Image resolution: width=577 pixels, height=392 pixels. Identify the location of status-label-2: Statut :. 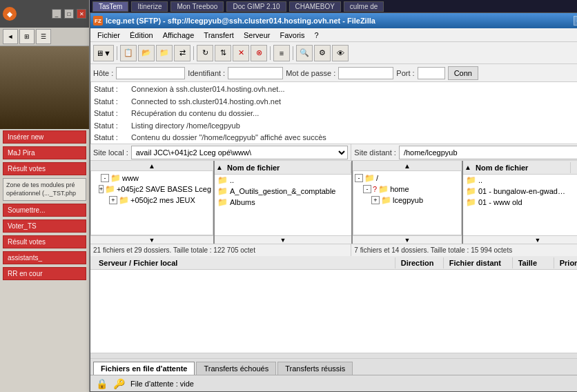
(111, 114).